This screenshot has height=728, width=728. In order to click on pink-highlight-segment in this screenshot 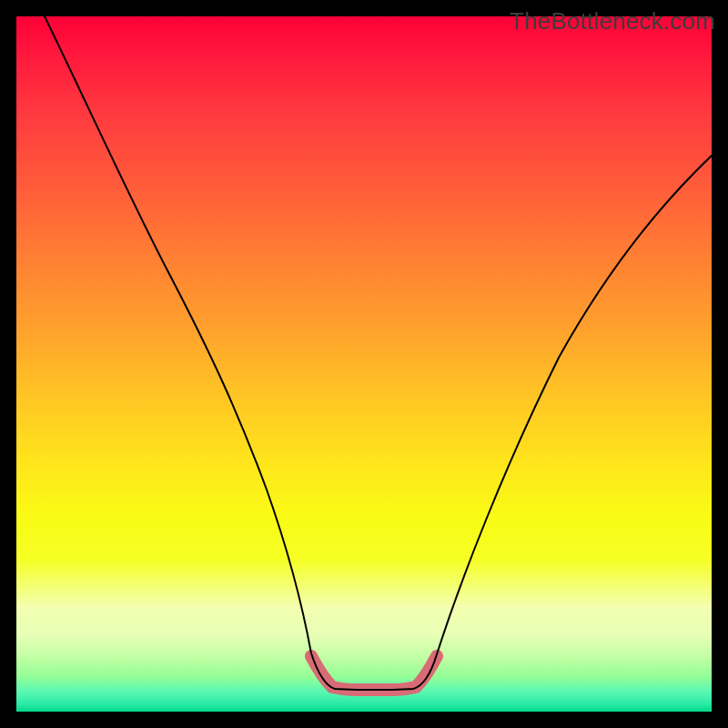, I will do `click(374, 673)`.